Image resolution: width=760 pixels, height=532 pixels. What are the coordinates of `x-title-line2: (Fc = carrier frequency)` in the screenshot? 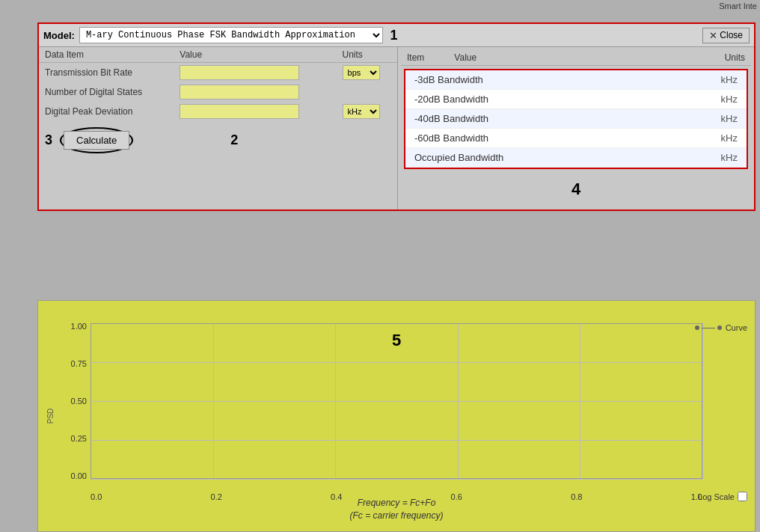 It's located at (396, 516).